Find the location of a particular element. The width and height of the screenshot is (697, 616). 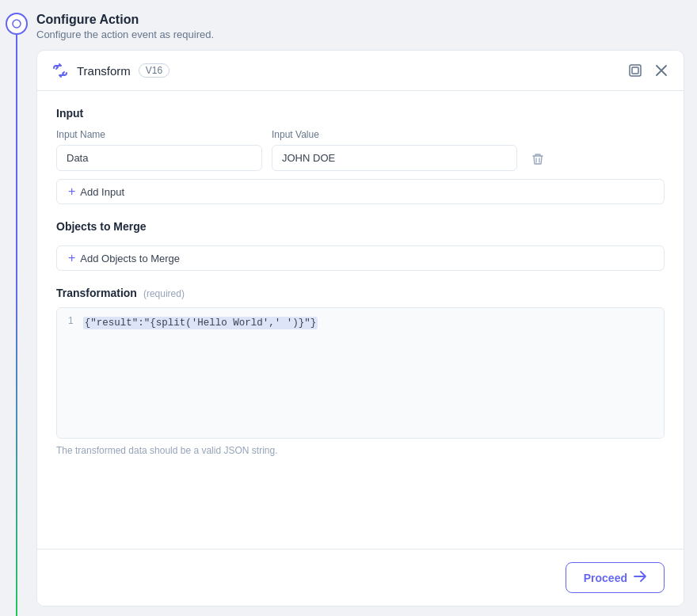

input-name-group: Input Name is located at coordinates (159, 150).